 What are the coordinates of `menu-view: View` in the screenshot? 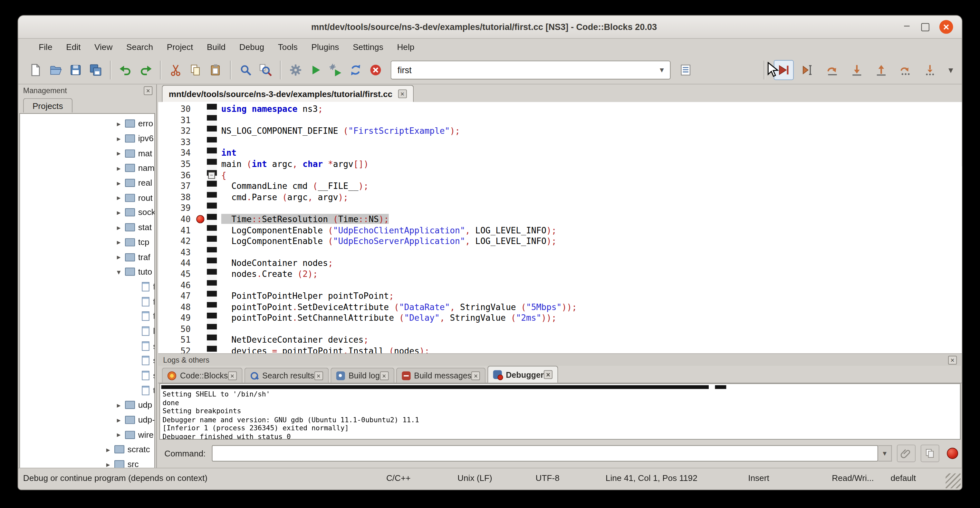 It's located at (103, 47).